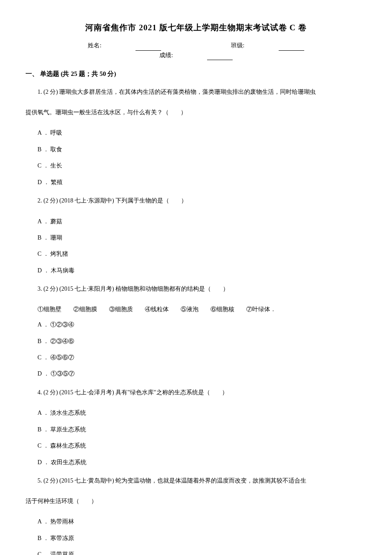 The width and height of the screenshot is (392, 555). What do you see at coordinates (196, 341) in the screenshot?
I see `question-3-option-b: B ． ②③④⑥` at bounding box center [196, 341].